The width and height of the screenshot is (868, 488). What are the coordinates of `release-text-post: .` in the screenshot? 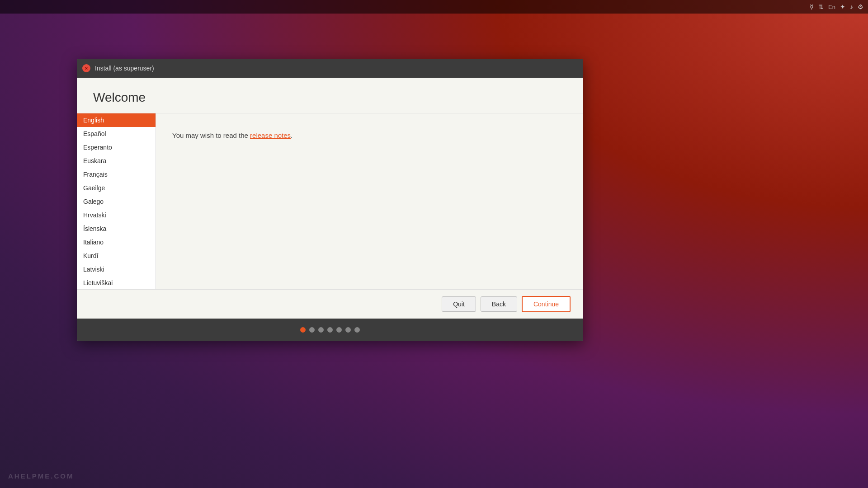 It's located at (292, 136).